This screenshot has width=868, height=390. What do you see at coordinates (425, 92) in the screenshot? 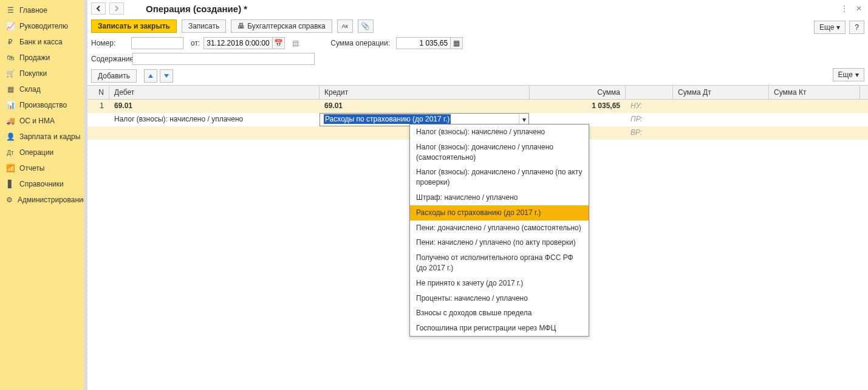
I see `col-credit: Кредит` at bounding box center [425, 92].